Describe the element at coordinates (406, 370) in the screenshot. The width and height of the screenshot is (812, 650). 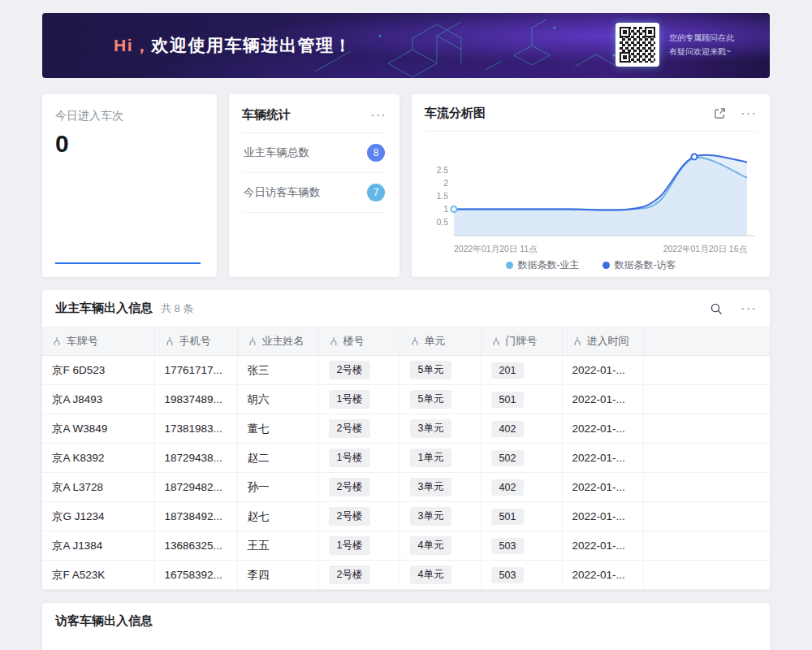
I see `table-row: 京F 6D52317761717...张三2号楼5单元2012022-01-..…` at that location.